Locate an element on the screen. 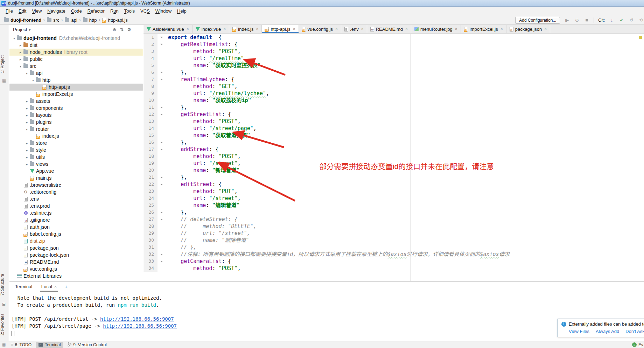  line-number: 22 is located at coordinates (150, 184).